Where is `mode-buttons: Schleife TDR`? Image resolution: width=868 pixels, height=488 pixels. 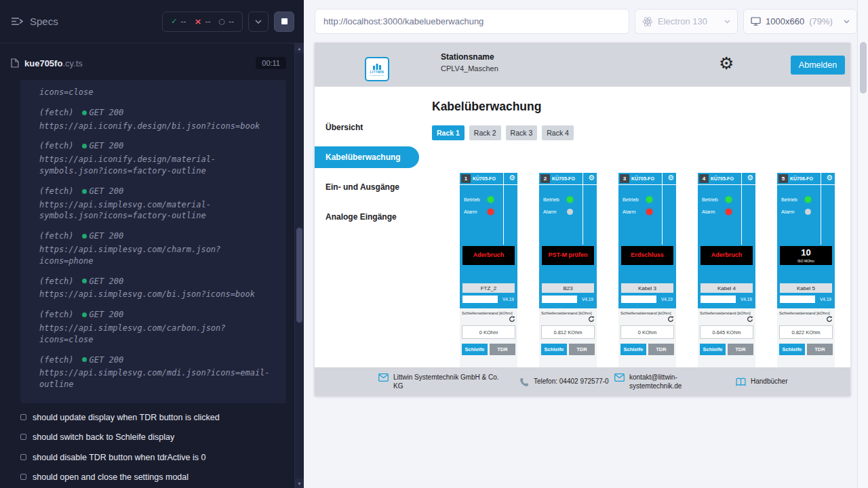
mode-buttons: Schleife TDR is located at coordinates (727, 350).